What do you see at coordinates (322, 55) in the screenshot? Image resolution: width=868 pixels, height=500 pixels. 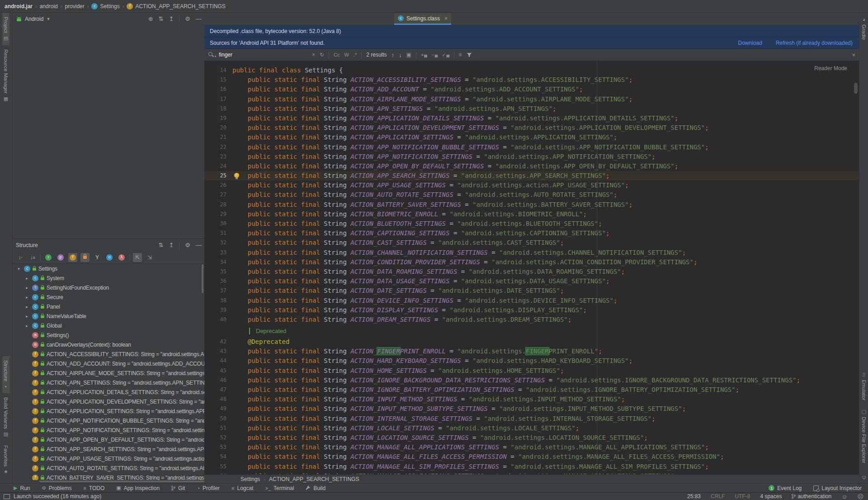 I see `search-history-icon: ↻` at bounding box center [322, 55].